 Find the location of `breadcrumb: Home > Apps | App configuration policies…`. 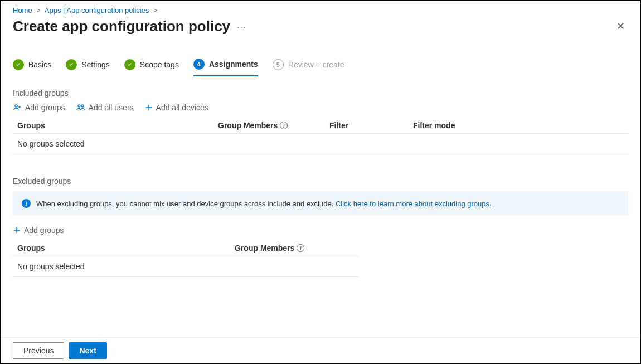

breadcrumb: Home > Apps | App configuration policies… is located at coordinates (320, 10).